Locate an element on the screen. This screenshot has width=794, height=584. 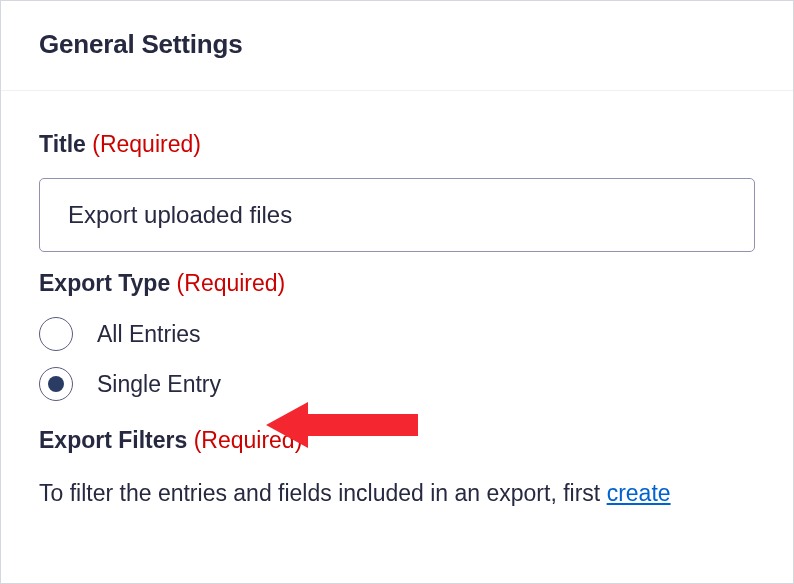
create-link: create is located at coordinates (639, 493).